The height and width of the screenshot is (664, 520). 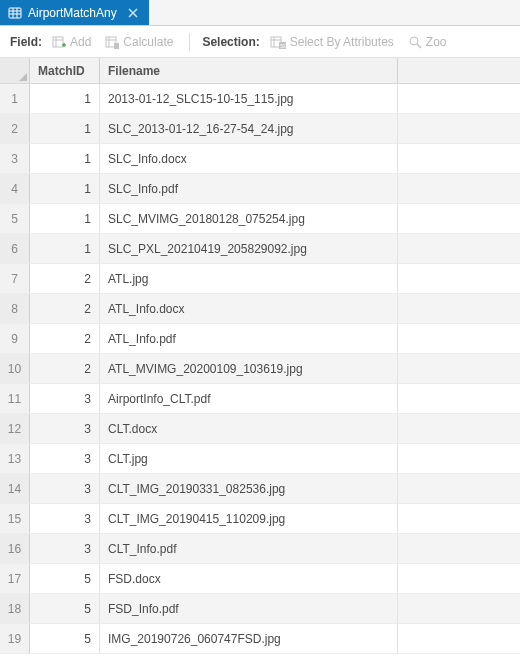 I want to click on table-row: 31SLC_Info.docx, so click(x=260, y=159).